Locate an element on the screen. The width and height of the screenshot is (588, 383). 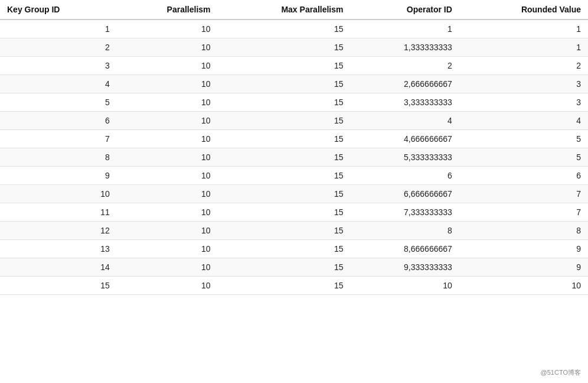
cell-key_group_id: 11 is located at coordinates (58, 213).